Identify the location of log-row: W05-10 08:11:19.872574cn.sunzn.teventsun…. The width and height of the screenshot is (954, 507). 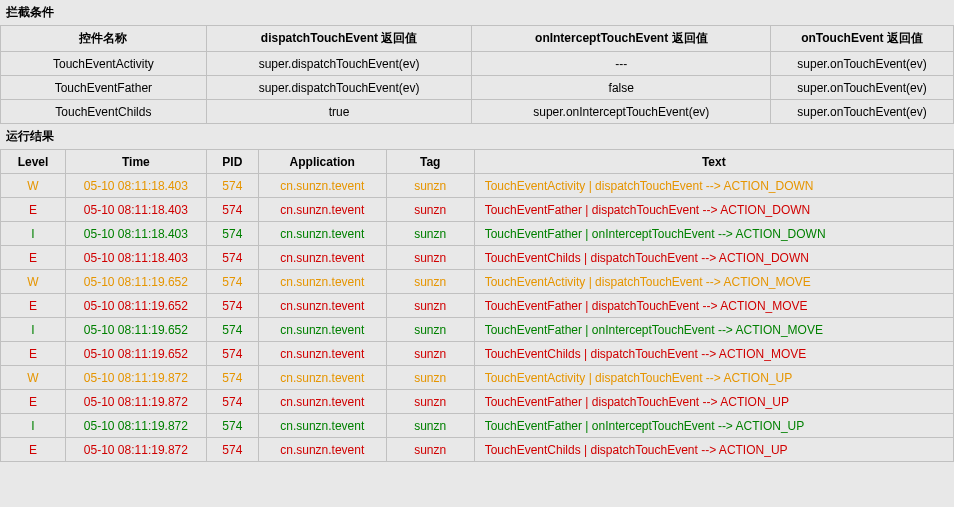
(478, 378).